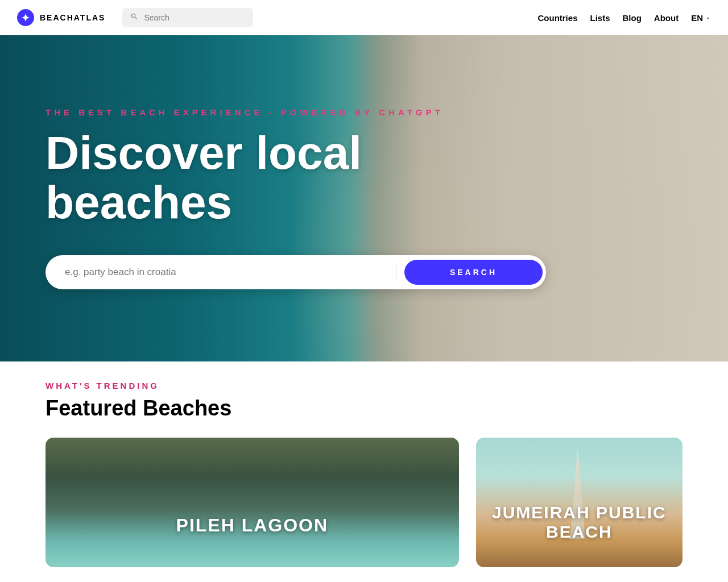 This screenshot has width=728, height=582. What do you see at coordinates (222, 272) in the screenshot?
I see `hero-search-input` at bounding box center [222, 272].